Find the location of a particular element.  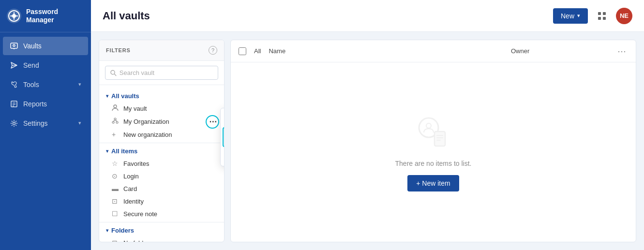

folders-header: ▾ Folders is located at coordinates (162, 230).